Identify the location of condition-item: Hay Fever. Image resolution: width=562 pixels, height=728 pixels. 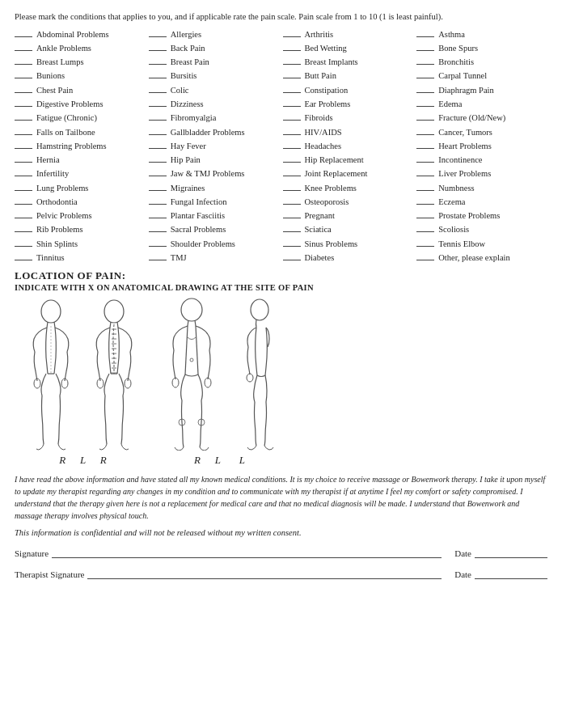
(214, 146).